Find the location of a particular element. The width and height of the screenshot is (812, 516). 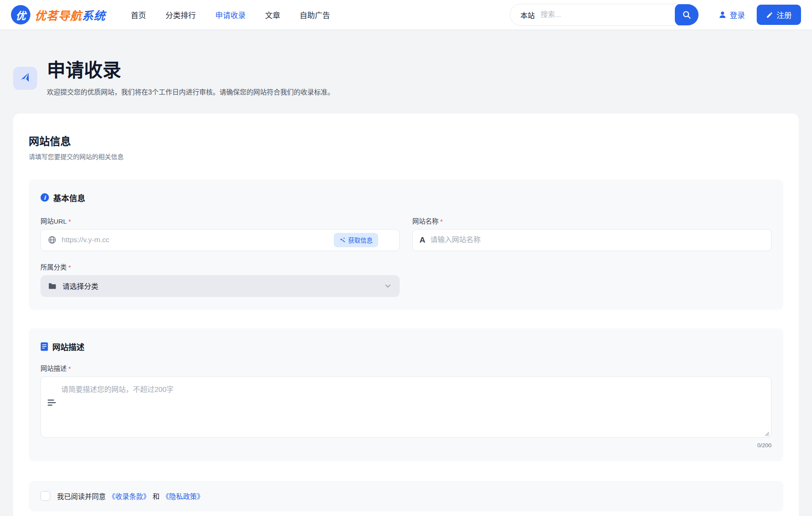

login-link: 登录 is located at coordinates (732, 15).